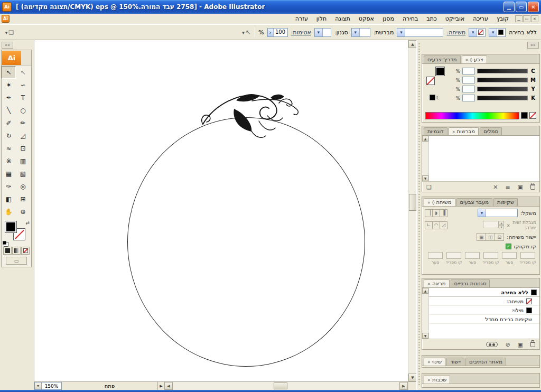 The image size is (541, 392). What do you see at coordinates (8, 212) in the screenshot?
I see `hand-tool: ✋` at bounding box center [8, 212].